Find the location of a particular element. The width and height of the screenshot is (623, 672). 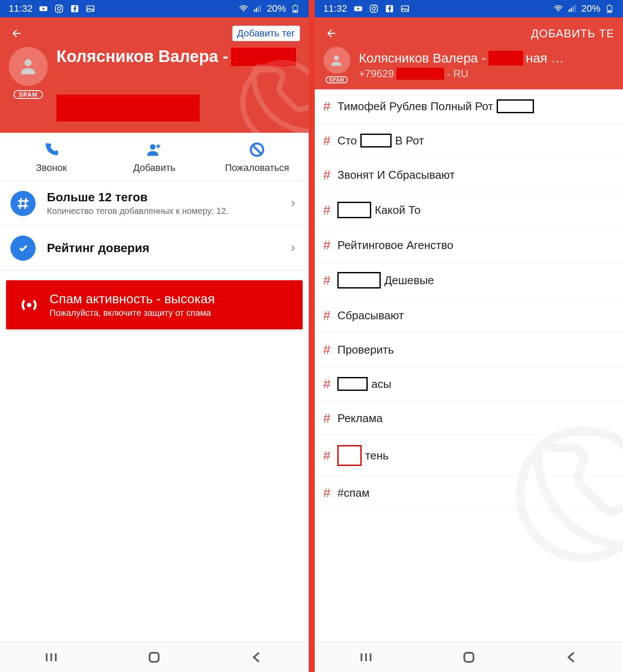

trust-rating-row: Рейтинг доверия is located at coordinates (155, 248).